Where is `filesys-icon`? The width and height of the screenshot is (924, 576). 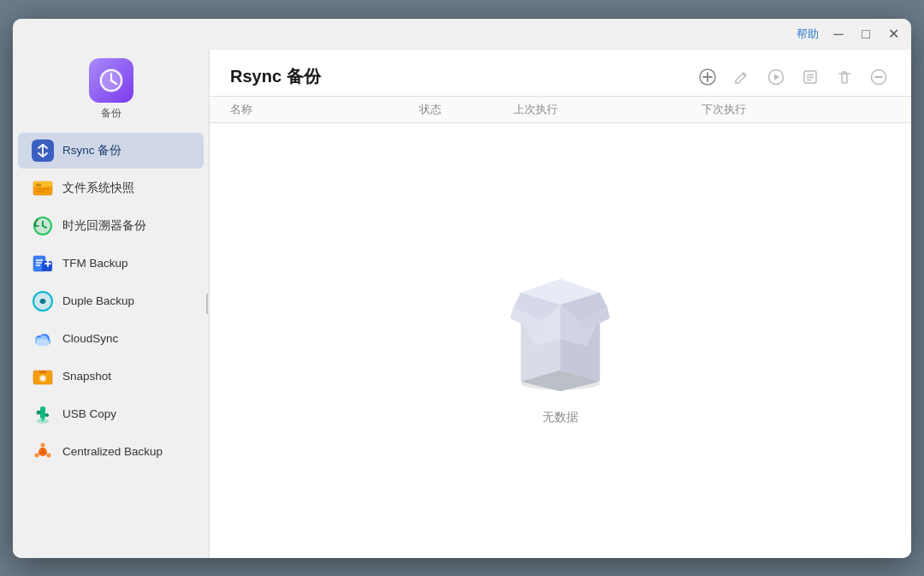 filesys-icon is located at coordinates (43, 188).